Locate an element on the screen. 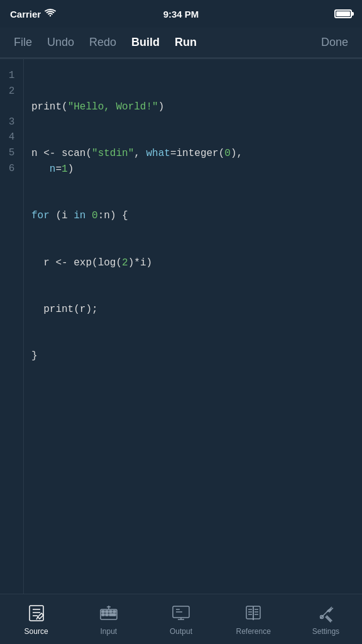 The image size is (362, 644). status-bar: Carrier 9:34 PM is located at coordinates (181, 14).